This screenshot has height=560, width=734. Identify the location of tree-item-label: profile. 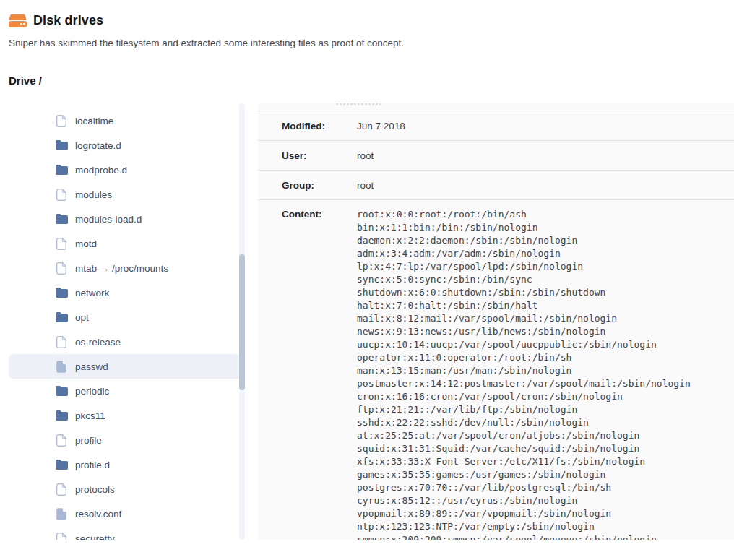
(88, 441).